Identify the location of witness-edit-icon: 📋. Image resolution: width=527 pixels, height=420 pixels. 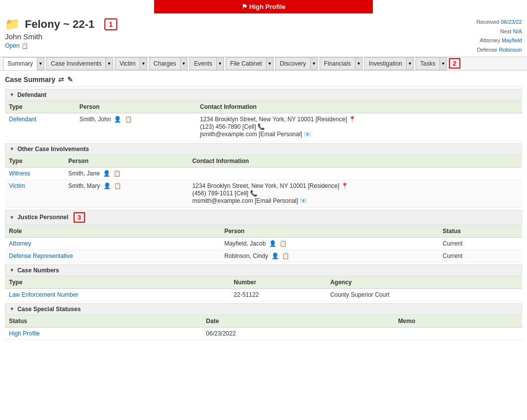
(117, 173).